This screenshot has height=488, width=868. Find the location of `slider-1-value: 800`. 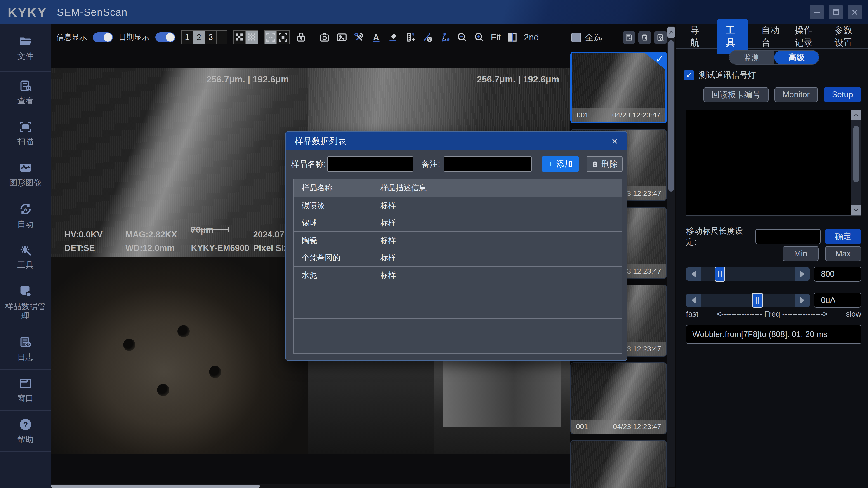

slider-1-value: 800 is located at coordinates (838, 274).